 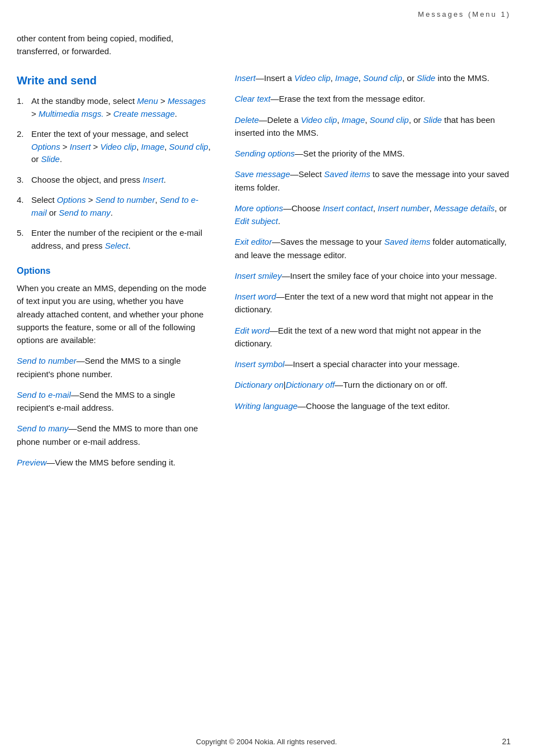 What do you see at coordinates (266, 742) in the screenshot?
I see `footer-copyright: Copyright © 2004 Nokia. All rights reser…` at bounding box center [266, 742].